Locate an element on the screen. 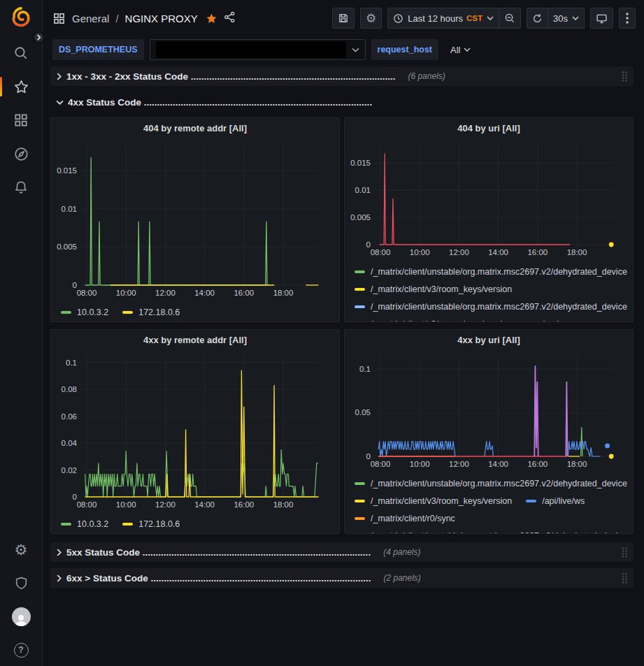 The width and height of the screenshot is (644, 666). dashboard-settings-button: ⚙ is located at coordinates (371, 18).